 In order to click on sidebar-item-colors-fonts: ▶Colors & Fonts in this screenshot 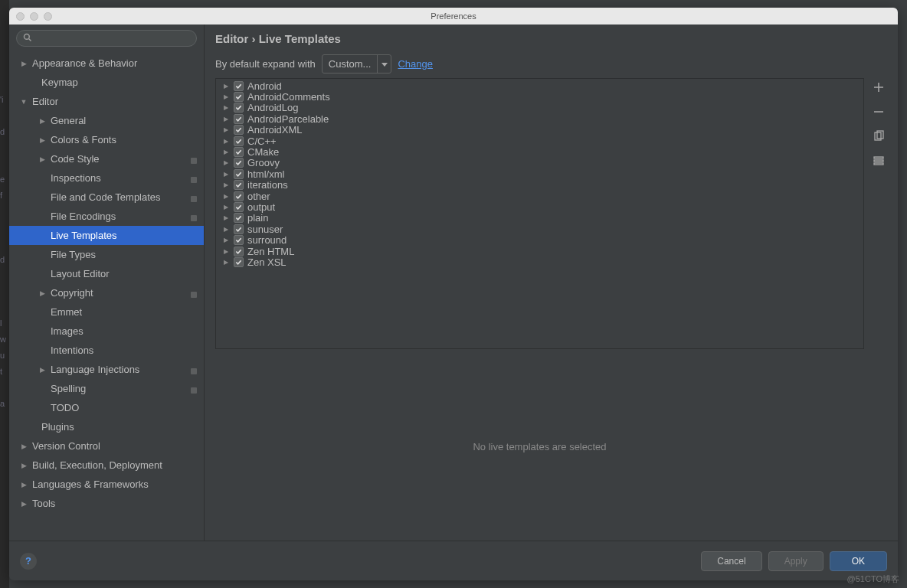, I will do `click(106, 139)`.